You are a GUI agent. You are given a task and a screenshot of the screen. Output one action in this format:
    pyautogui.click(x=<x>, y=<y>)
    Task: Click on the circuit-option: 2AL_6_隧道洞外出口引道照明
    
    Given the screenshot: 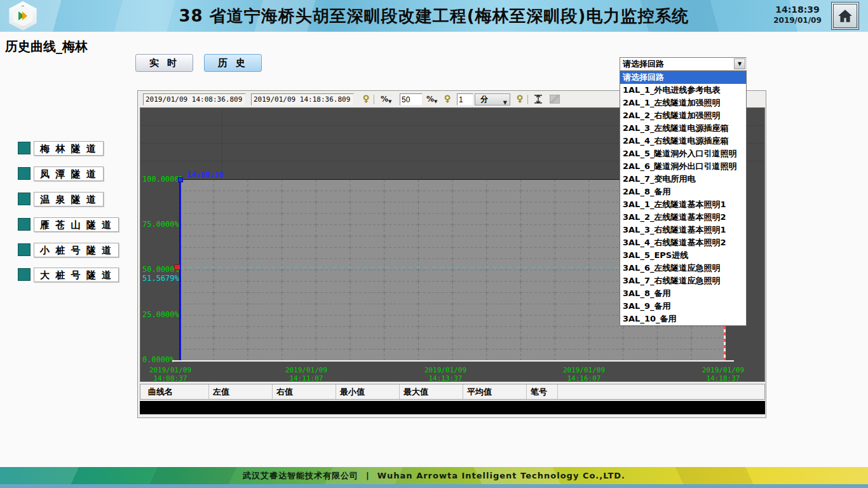 What is the action you would take?
    pyautogui.click(x=683, y=166)
    